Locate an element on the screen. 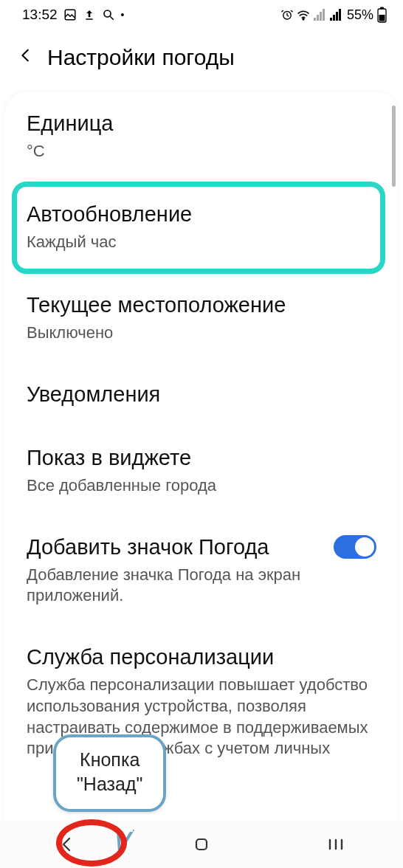 The height and width of the screenshot is (868, 403). status-time: 13:52 is located at coordinates (40, 15).